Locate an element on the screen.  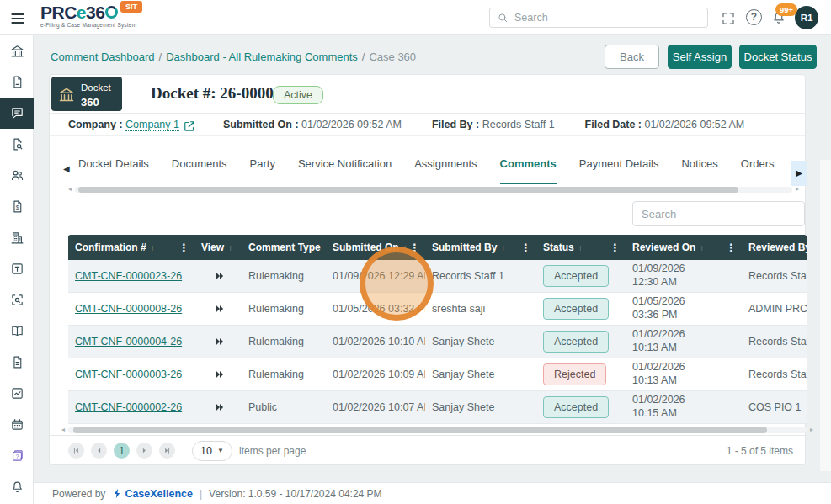
column-header-status: Status↑⋮ is located at coordinates (581, 247).